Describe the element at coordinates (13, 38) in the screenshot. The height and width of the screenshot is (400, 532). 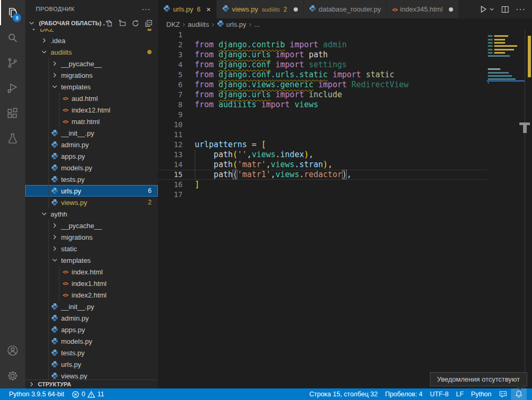
I see `activity-search-button` at that location.